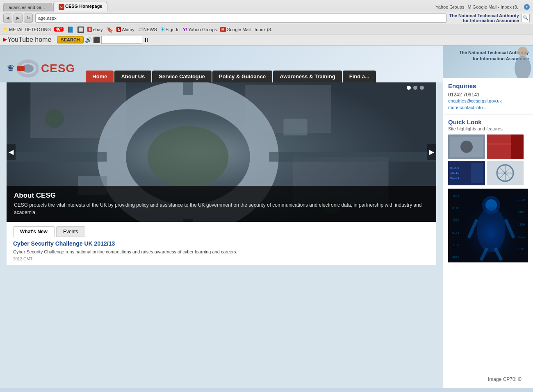 The height and width of the screenshot is (392, 533). Describe the element at coordinates (488, 251) in the screenshot. I see `quicklook-section: Quick Look Site highlights and features` at that location.